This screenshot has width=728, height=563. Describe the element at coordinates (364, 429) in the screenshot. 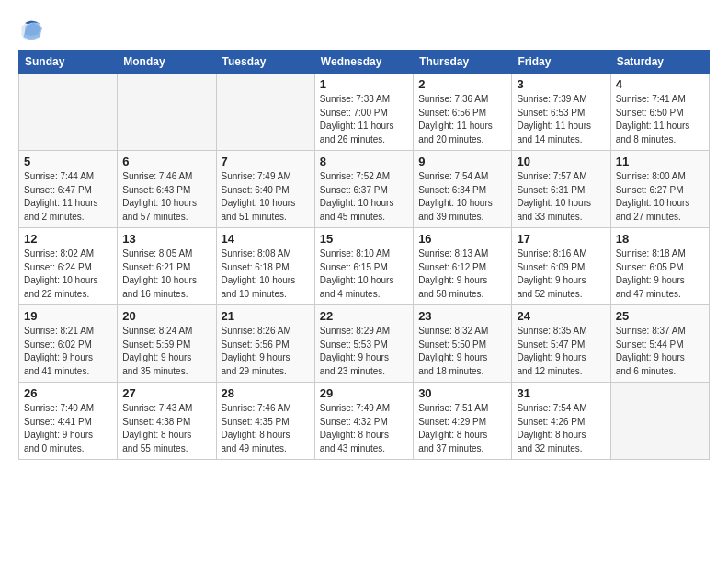

I see `day-info: Sunrise: 7:49 AM Sunset: 4:32 PM Dayligh…` at that location.